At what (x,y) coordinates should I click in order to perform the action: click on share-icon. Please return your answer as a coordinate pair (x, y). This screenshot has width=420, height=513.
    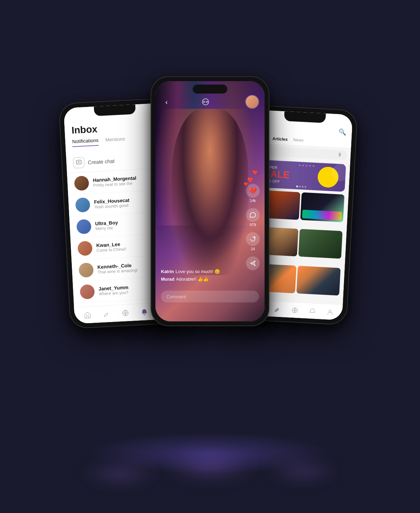
    Looking at the image, I should click on (253, 239).